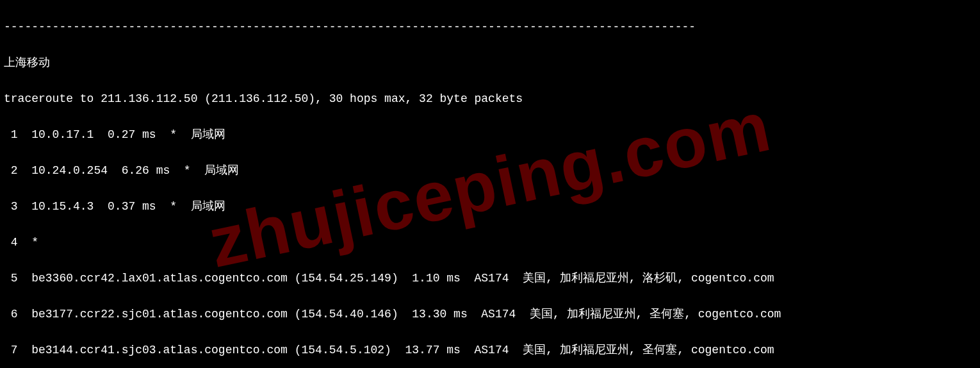 This screenshot has height=368, width=980. Describe the element at coordinates (490, 63) in the screenshot. I see `trace-title: 上海移动` at that location.